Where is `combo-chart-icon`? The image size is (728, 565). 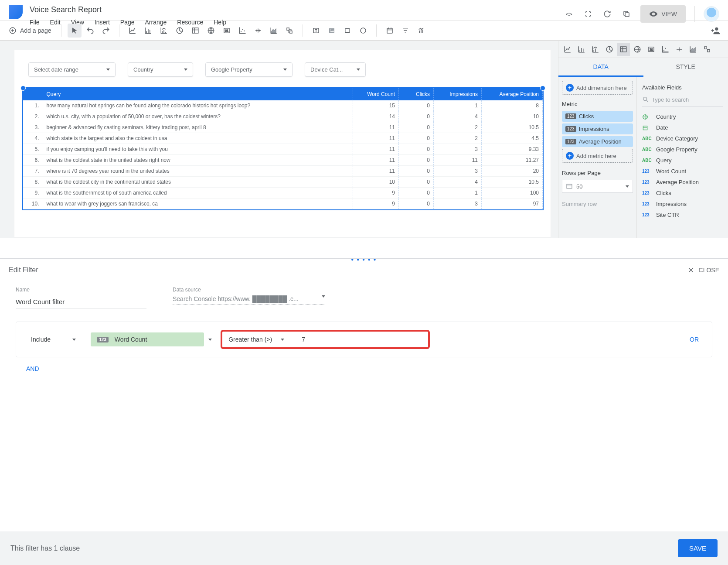 combo-chart-icon is located at coordinates (164, 31).